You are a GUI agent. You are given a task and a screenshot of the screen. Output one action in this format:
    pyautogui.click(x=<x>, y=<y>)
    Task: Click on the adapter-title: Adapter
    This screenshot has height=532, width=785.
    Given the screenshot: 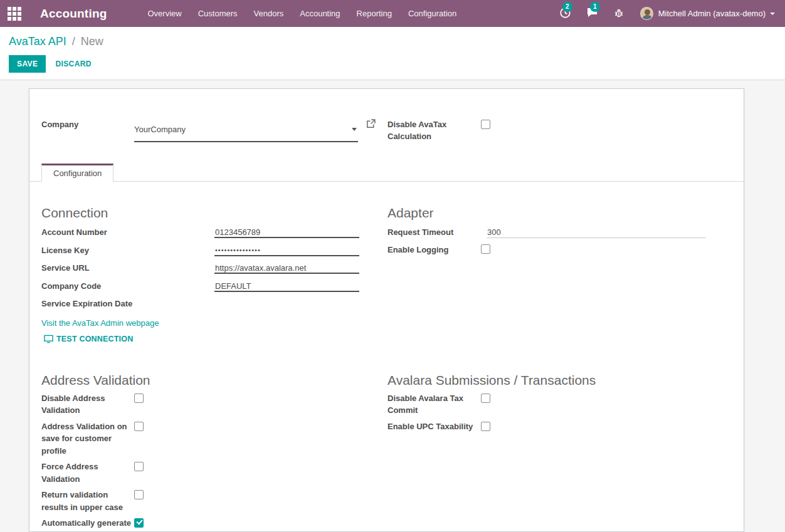 What is the action you would take?
    pyautogui.click(x=547, y=213)
    